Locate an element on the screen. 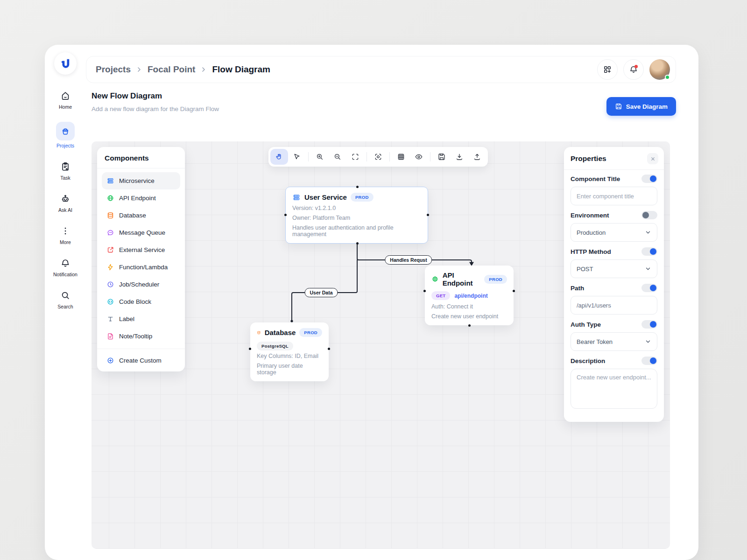 This screenshot has height=560, width=747. sidebar-item-ask-ai: Ask AI is located at coordinates (65, 203).